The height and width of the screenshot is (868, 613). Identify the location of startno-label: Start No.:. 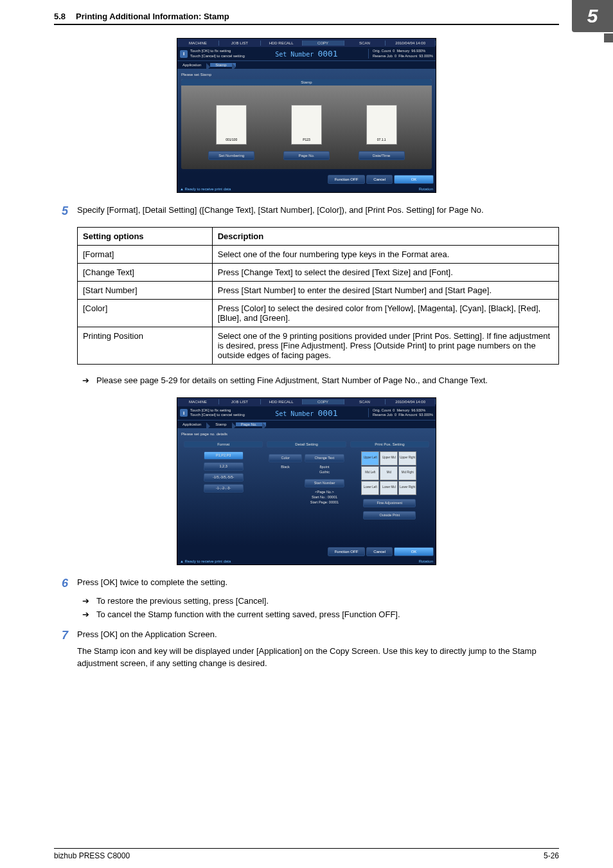
(319, 497).